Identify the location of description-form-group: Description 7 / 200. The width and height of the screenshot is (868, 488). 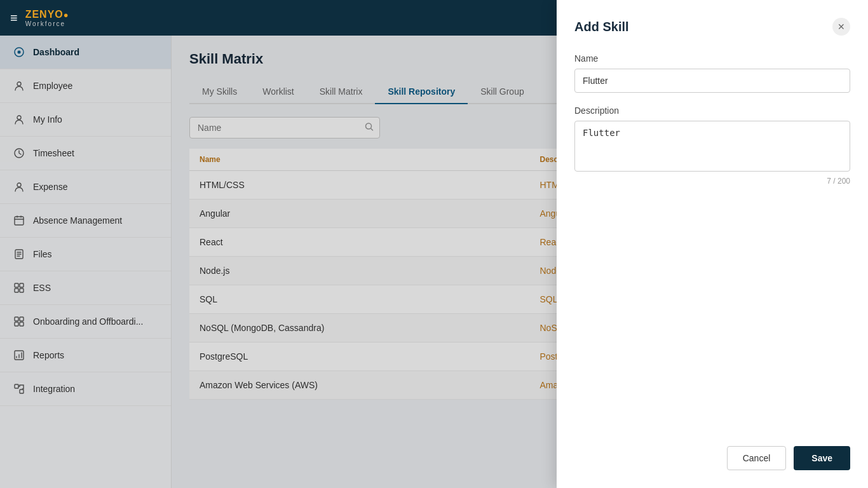
(712, 146).